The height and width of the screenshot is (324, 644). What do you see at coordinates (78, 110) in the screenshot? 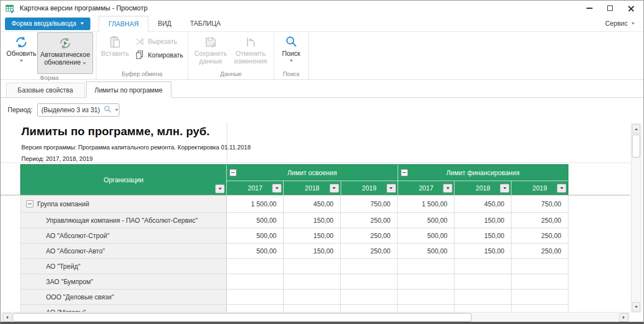
I see `period-combobox: (Выделено 3 из 31)` at bounding box center [78, 110].